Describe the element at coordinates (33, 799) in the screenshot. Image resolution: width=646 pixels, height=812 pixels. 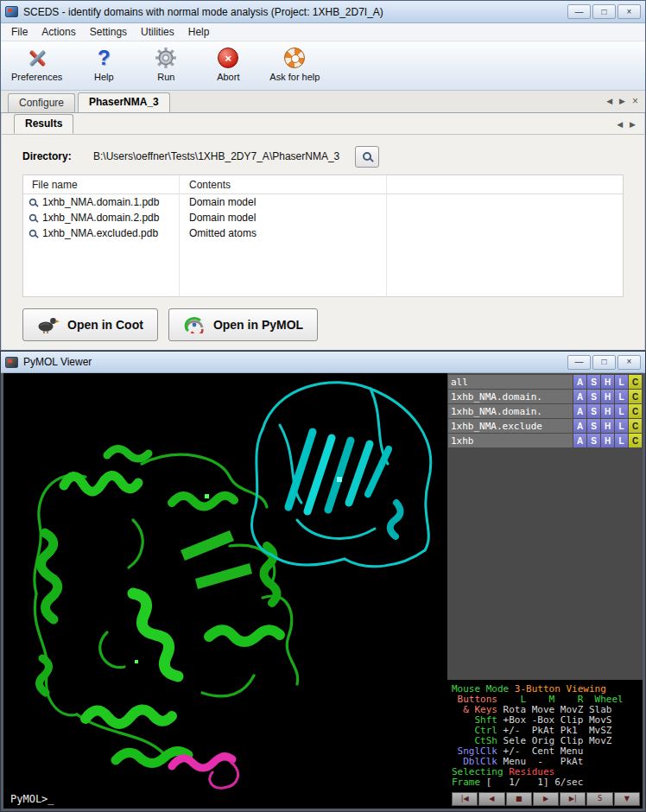
I see `command-prompt: PyMOL>_` at that location.